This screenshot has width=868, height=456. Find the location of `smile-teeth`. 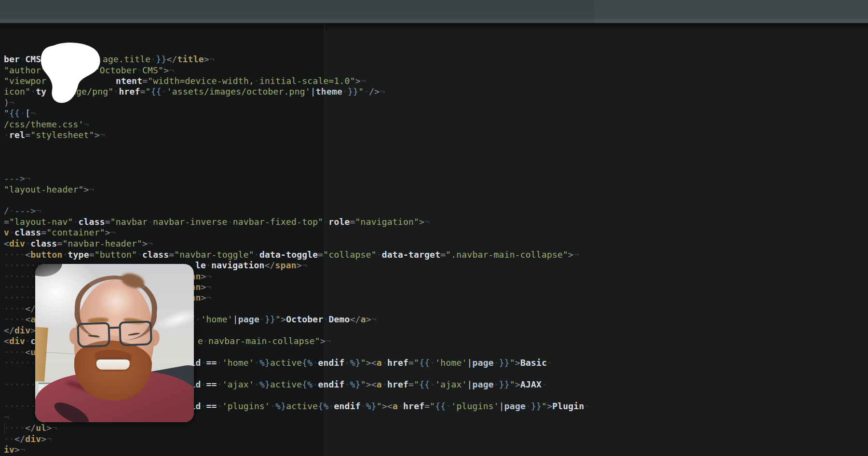

smile-teeth is located at coordinates (113, 364).